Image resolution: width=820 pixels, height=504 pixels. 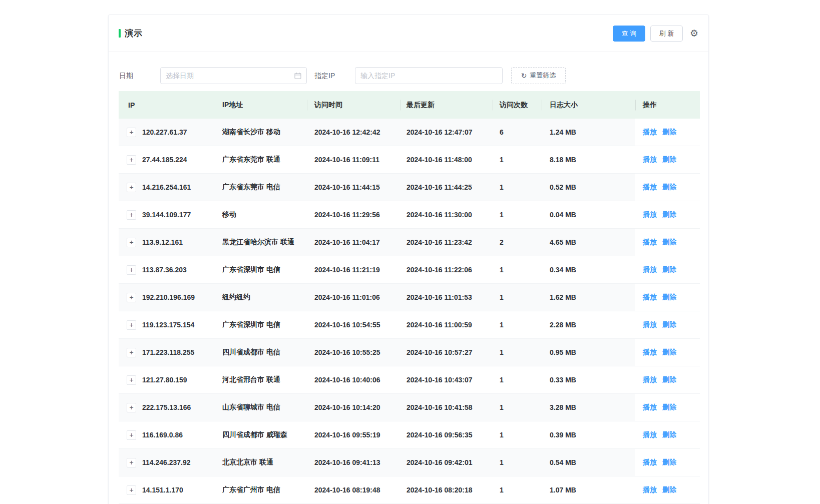 I want to click on ip-value: 14.151.1.170, so click(x=163, y=490).